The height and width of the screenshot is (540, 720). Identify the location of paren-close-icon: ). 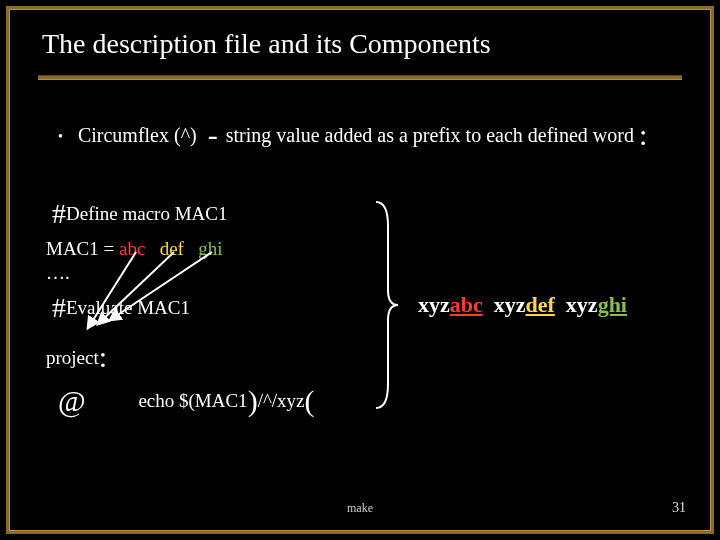
(253, 400).